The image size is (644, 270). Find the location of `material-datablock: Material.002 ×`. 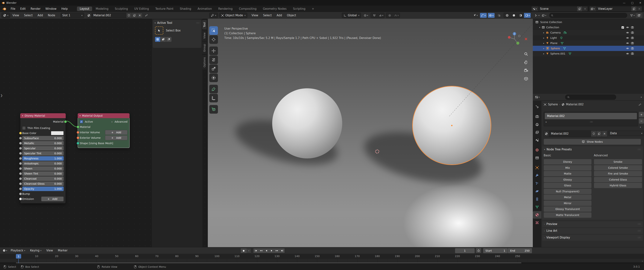

material-datablock: Material.002 × is located at coordinates (114, 16).